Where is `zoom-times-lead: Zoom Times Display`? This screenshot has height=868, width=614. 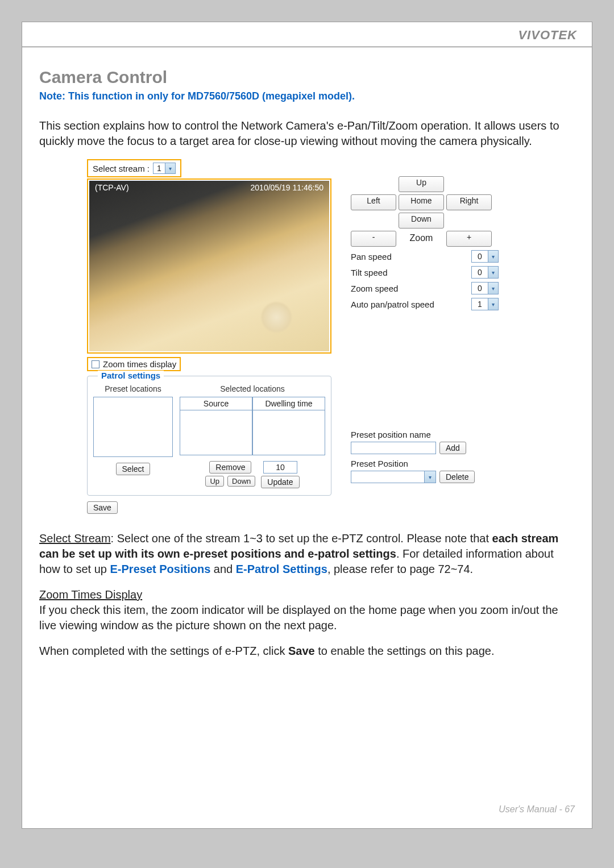 zoom-times-lead: Zoom Times Display is located at coordinates (91, 595).